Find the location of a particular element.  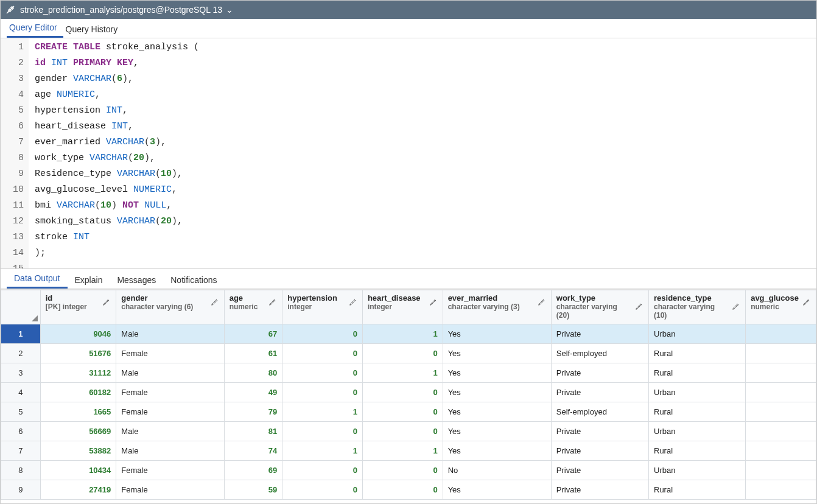

table-row: 753882Male7411YesPrivateRural is located at coordinates (409, 450).